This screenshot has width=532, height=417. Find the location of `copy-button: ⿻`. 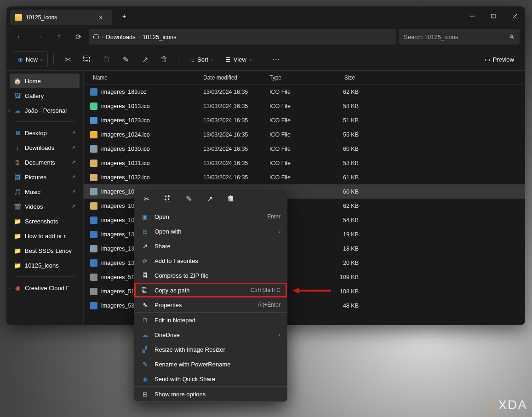

copy-button: ⿻ is located at coordinates (87, 59).